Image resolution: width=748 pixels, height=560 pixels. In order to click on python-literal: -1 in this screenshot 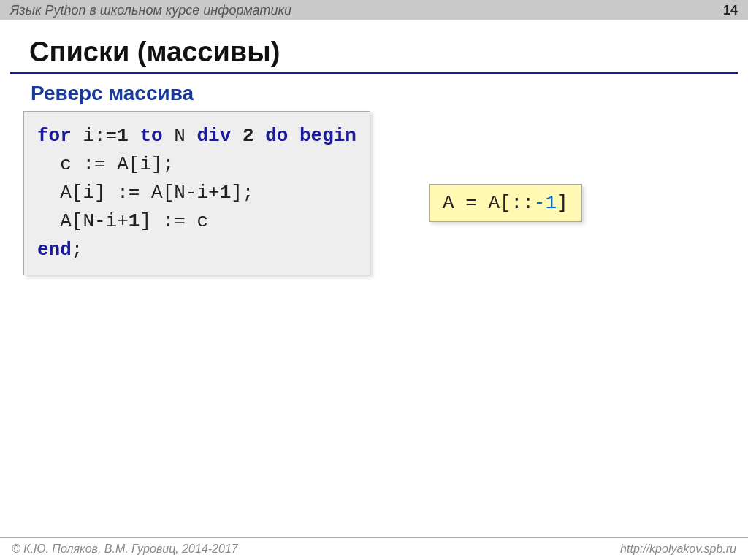, I will do `click(545, 203)`.